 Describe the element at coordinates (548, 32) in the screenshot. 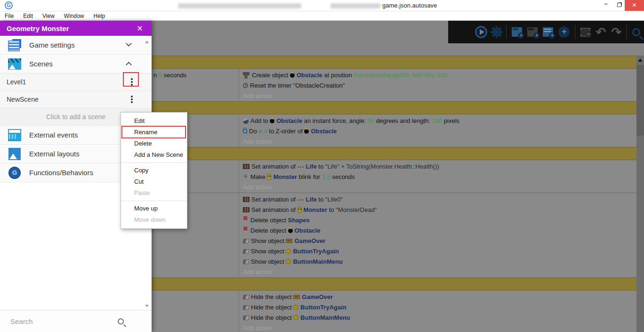

I see `add-subevent-button: +` at that location.